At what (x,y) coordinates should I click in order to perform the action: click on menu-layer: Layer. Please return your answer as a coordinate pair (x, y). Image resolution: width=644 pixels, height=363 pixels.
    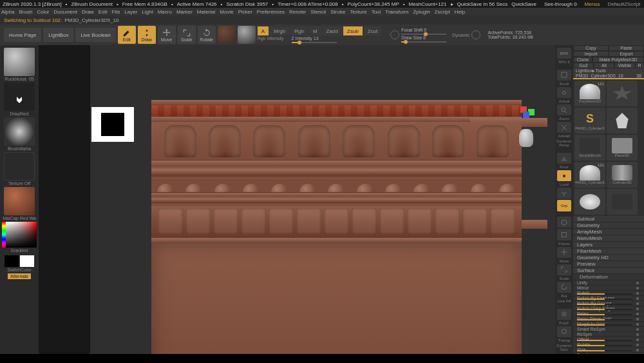
    Looking at the image, I should click on (131, 12).